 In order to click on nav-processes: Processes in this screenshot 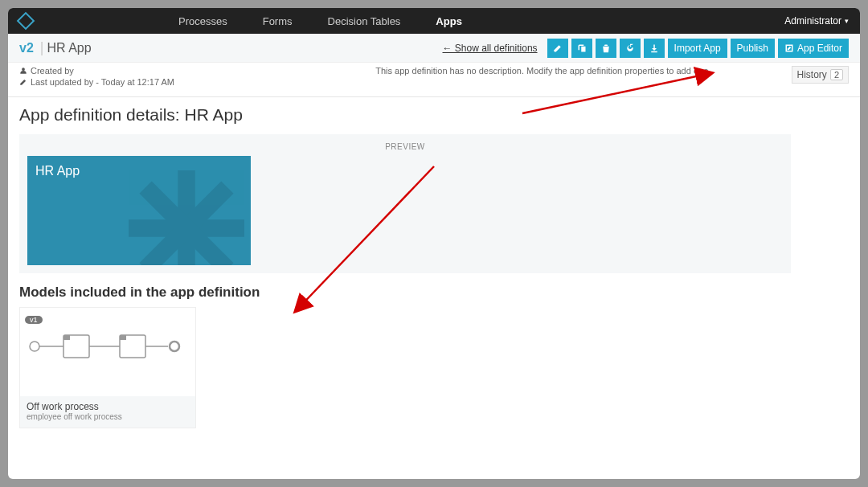, I will do `click(203, 21)`.